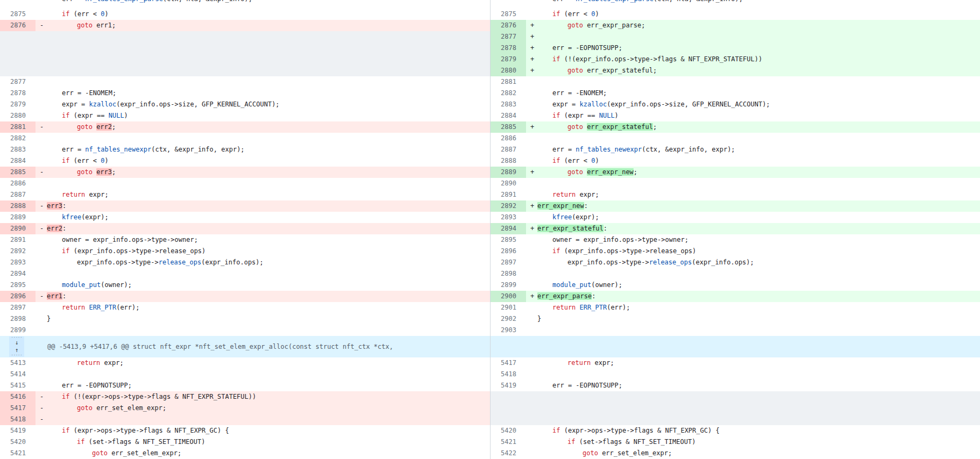 The image size is (980, 459). What do you see at coordinates (18, 397) in the screenshot?
I see `line-number: 5416` at bounding box center [18, 397].